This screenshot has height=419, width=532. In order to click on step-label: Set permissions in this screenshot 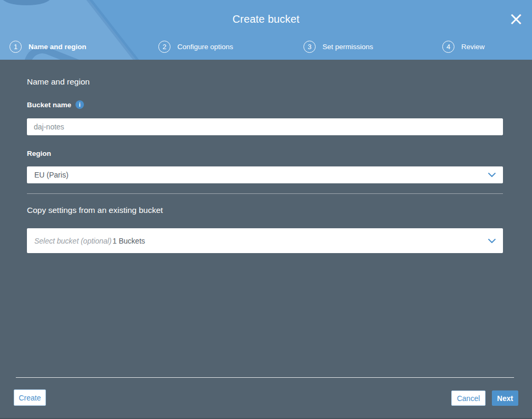, I will do `click(348, 46)`.